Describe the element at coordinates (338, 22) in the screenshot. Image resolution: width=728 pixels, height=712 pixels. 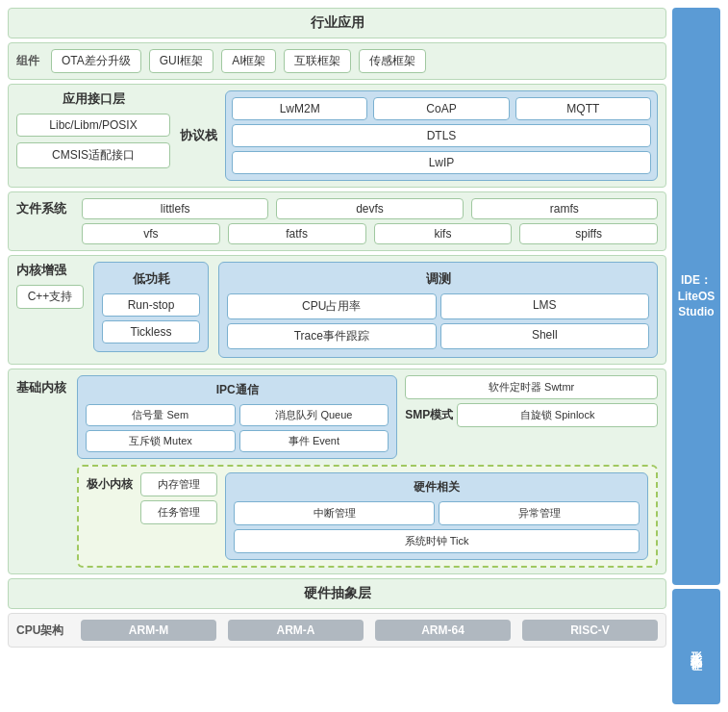
I see `industry-title: 行业应用` at that location.